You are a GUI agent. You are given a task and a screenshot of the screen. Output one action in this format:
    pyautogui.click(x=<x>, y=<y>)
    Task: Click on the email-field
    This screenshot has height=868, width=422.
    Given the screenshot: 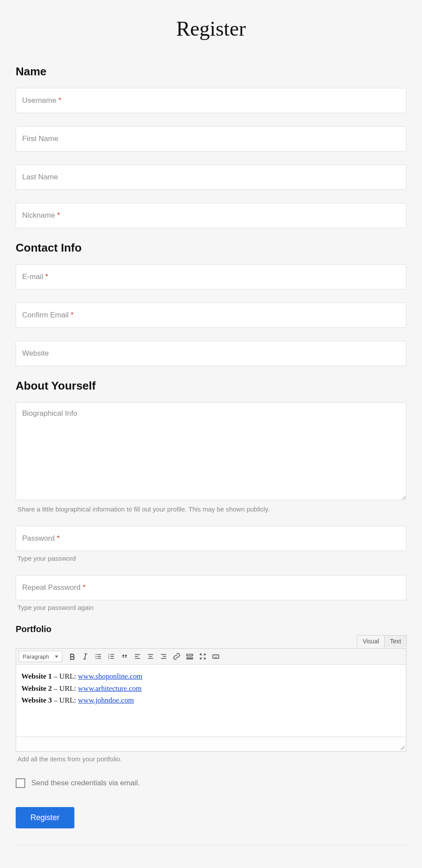 What is the action you would take?
    pyautogui.click(x=211, y=277)
    